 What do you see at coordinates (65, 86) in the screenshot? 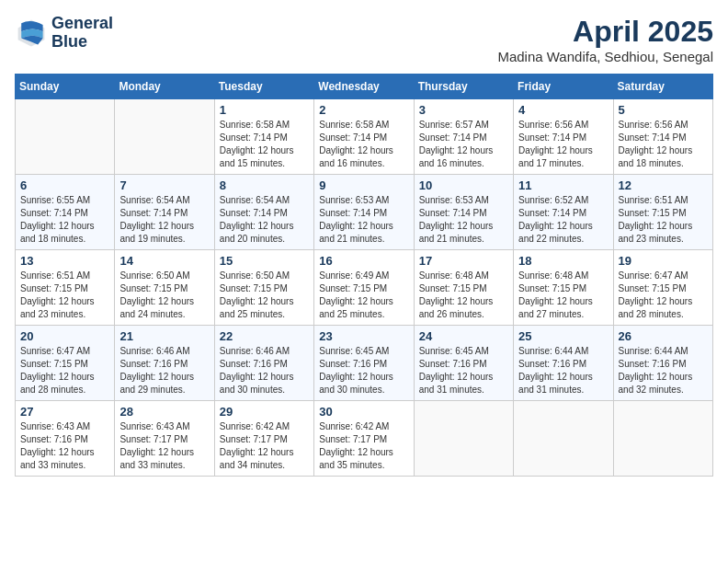
I see `header-sunday: Sunday` at bounding box center [65, 86].